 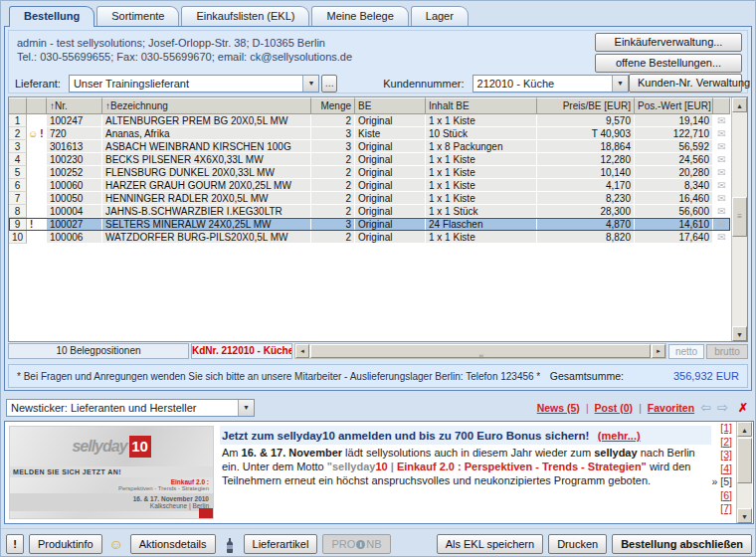 I want to click on column-header-be: BE, so click(x=390, y=105).